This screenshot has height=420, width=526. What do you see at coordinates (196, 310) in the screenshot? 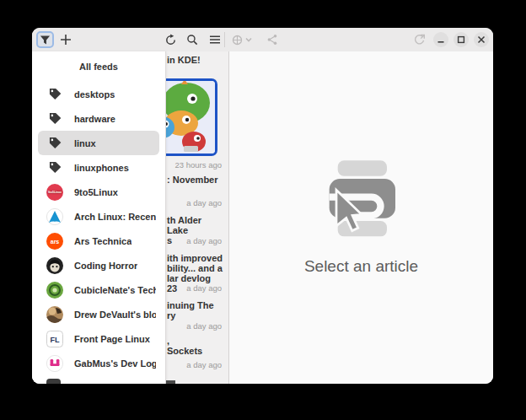
I see `article-title: inuing The ry` at bounding box center [196, 310].